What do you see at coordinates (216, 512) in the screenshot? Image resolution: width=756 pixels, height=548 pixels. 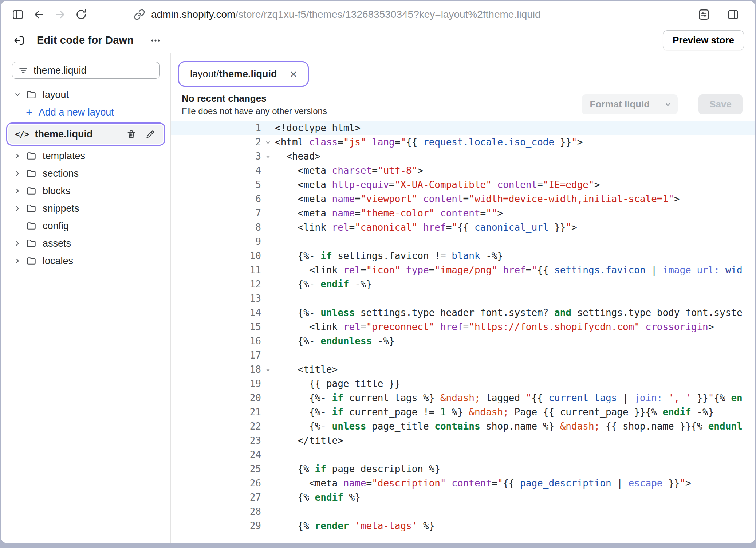 I see `line-number: 28` at bounding box center [216, 512].